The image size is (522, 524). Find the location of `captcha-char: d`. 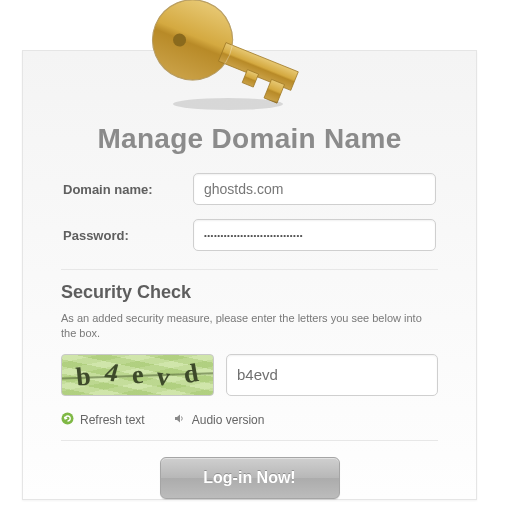

captcha-char: d is located at coordinates (192, 374).